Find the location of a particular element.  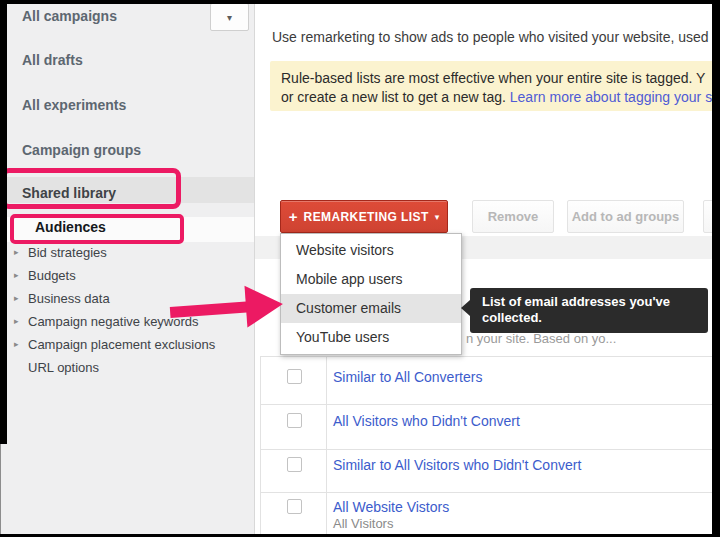

campaigns-dropdown-button: ▾ is located at coordinates (230, 17).